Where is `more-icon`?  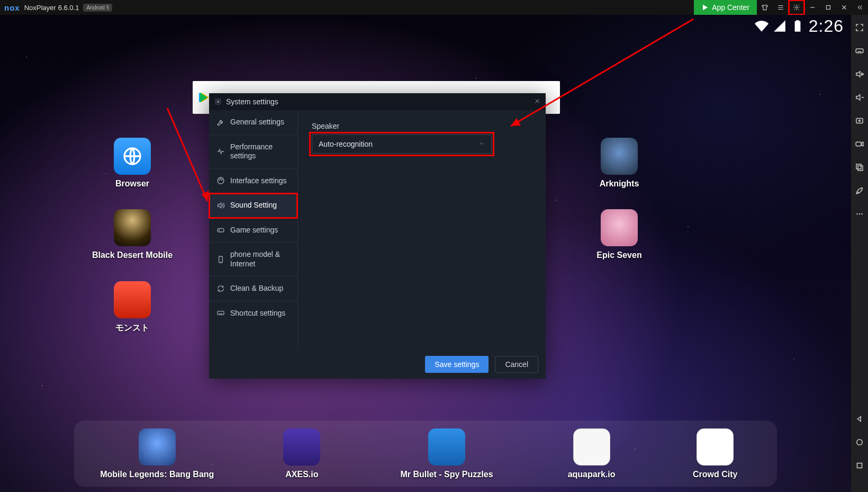
more-icon is located at coordinates (860, 214).